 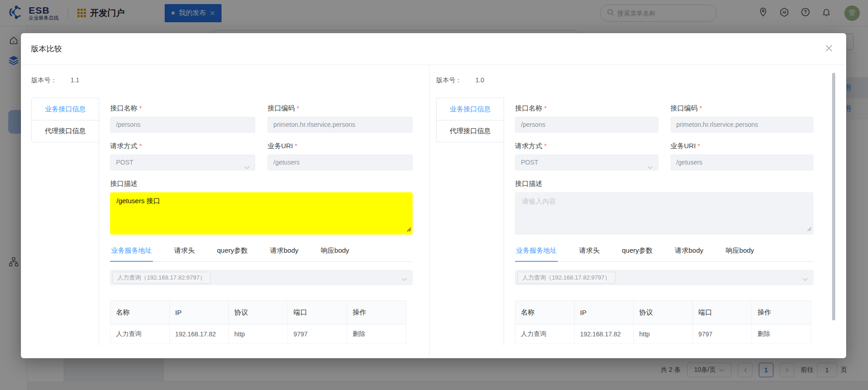 I want to click on textarea-placeholder: 请输入内容, so click(x=539, y=201).